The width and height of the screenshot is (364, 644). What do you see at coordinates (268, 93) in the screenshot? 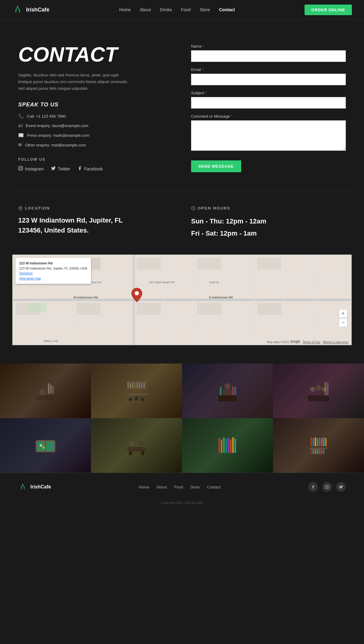
I see `subject-label: Subject *` at bounding box center [268, 93].